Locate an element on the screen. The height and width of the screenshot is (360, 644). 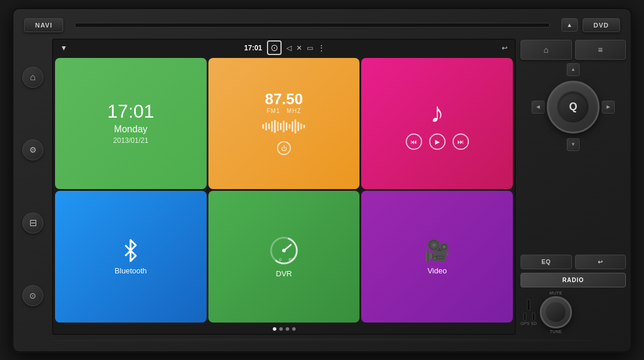
back-status-icon: ↩ is located at coordinates (505, 48).